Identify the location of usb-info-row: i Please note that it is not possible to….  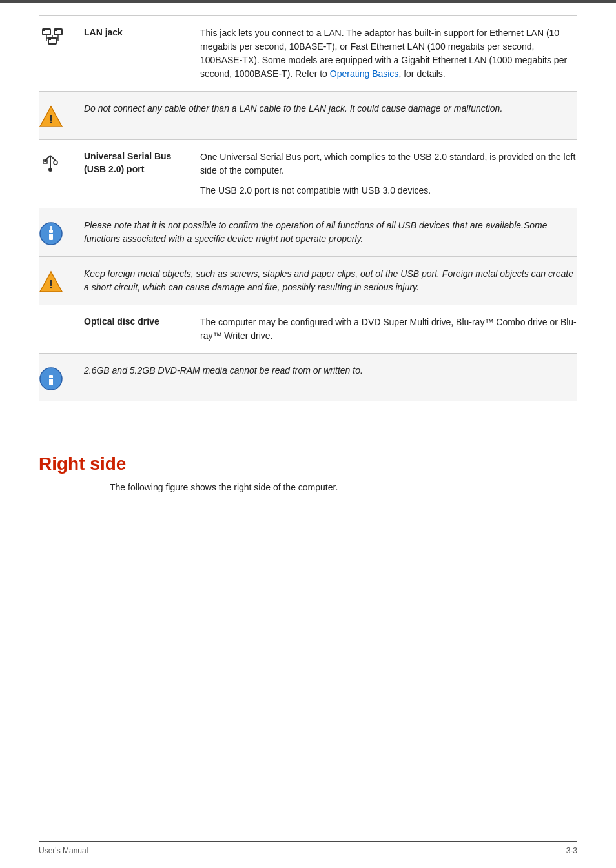
(308, 232).